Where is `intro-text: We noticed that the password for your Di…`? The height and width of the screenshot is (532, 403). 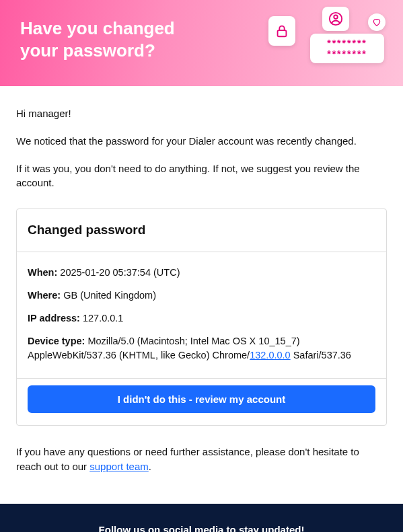
intro-text: We noticed that the password for your Di… is located at coordinates (202, 141).